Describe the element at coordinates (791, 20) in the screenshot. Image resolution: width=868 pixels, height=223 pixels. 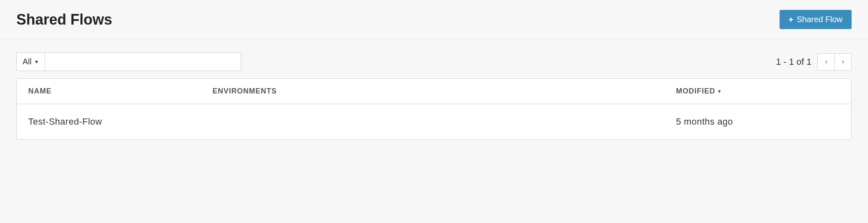
I see `plus-icon: +` at that location.